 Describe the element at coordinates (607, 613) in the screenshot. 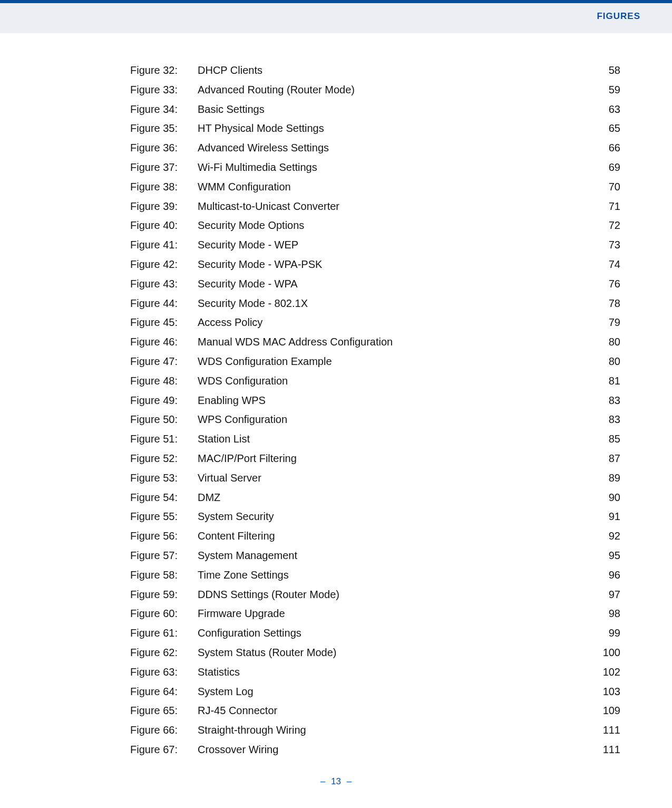

I see `figure-page: 98` at that location.